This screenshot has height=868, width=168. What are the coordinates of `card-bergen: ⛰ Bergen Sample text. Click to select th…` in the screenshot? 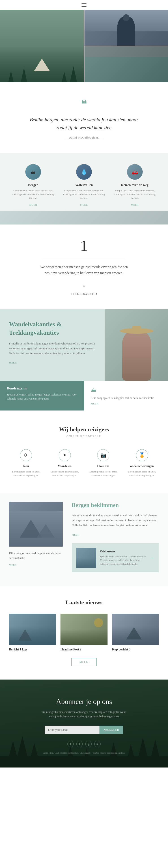 It's located at (33, 185).